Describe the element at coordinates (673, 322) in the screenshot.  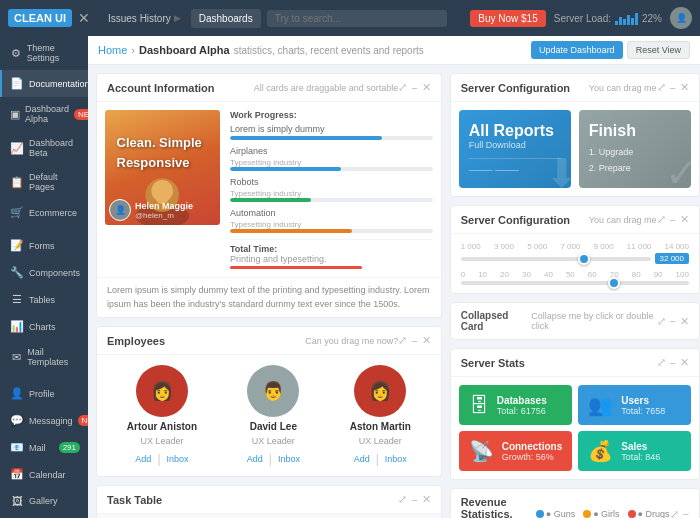
I see `collapsed-collapse-button: −` at that location.